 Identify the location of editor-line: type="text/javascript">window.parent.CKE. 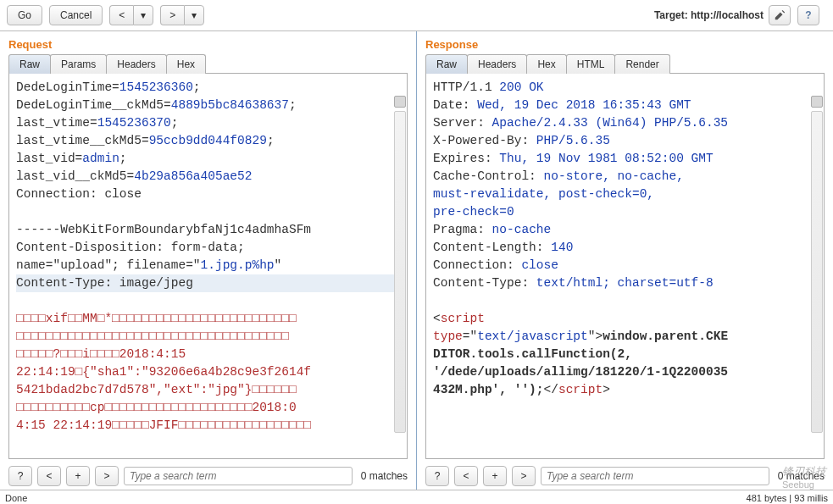
(625, 337).